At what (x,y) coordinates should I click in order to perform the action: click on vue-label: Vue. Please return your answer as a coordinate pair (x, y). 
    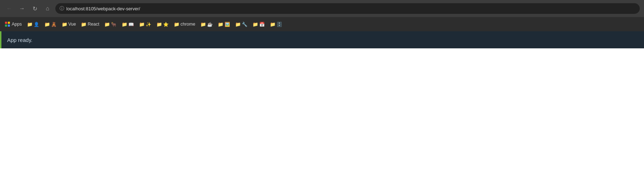
    Looking at the image, I should click on (72, 24).